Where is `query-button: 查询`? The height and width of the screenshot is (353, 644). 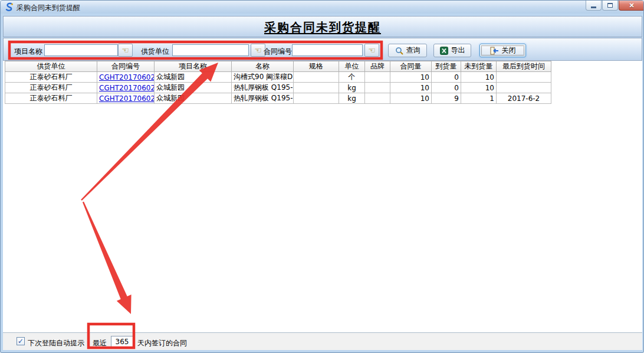
query-button: 查询 is located at coordinates (408, 51).